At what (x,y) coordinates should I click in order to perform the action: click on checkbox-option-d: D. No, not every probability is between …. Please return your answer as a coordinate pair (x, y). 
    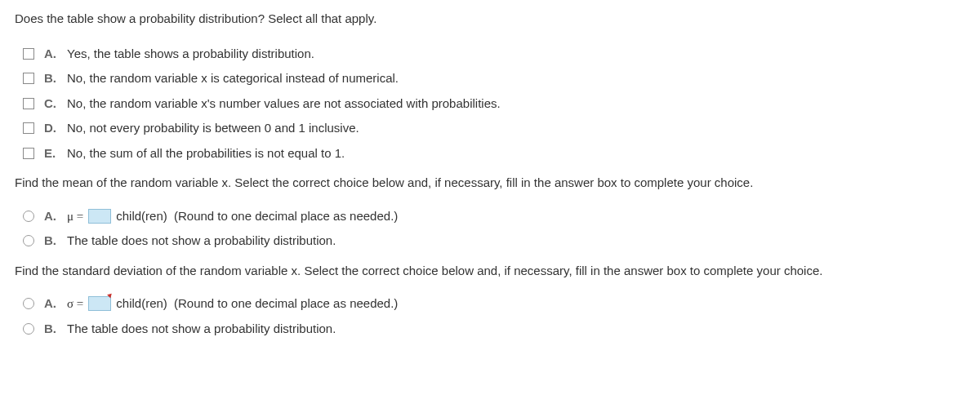
    Looking at the image, I should click on (490, 129).